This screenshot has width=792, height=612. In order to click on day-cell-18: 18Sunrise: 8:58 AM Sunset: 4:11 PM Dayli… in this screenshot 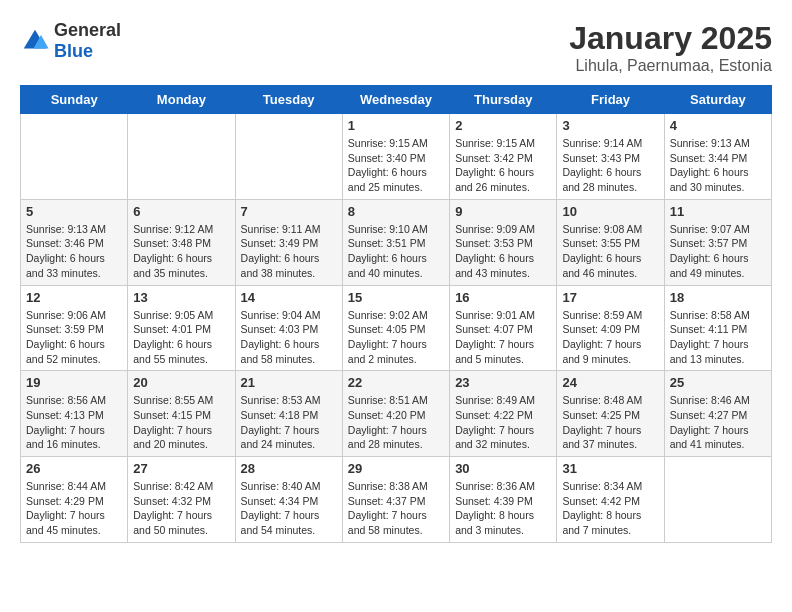, I will do `click(718, 328)`.